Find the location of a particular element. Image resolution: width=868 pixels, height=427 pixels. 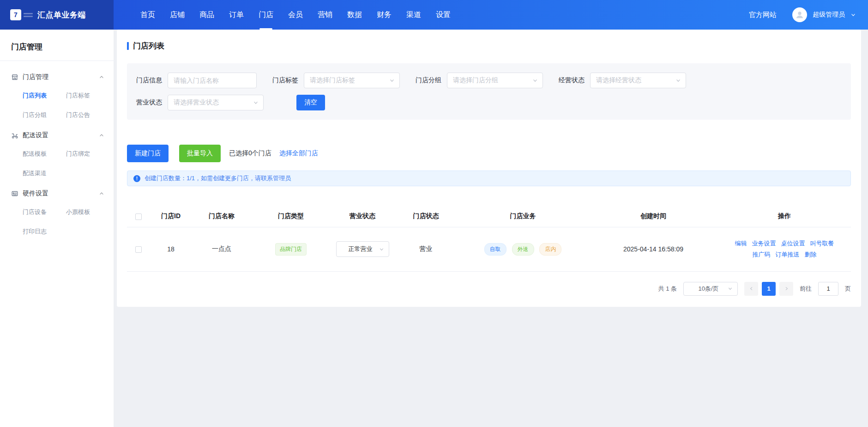

sidebar-group-delivery-settings: 配送设置 配送模板 门店绑定 配送渠道 is located at coordinates (57, 154).